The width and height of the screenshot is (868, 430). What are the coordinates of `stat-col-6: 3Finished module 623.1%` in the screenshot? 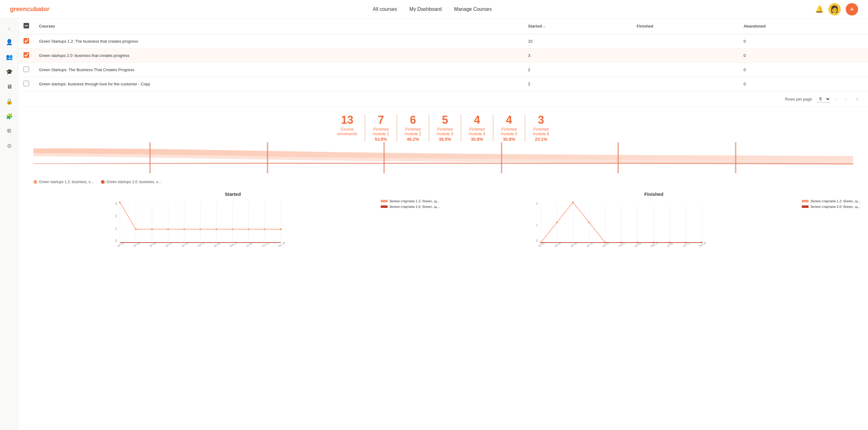 It's located at (541, 128).